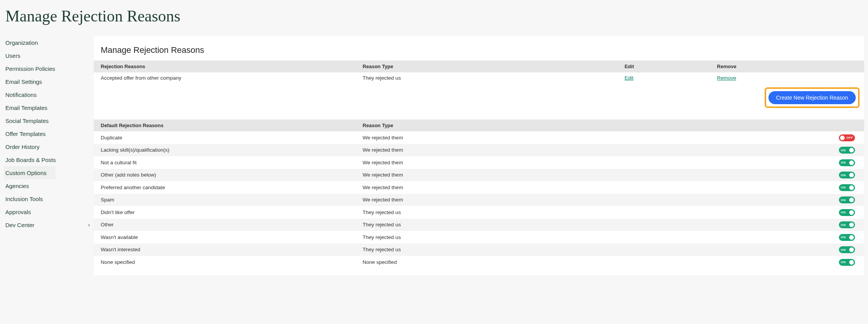 The height and width of the screenshot is (324, 868). Describe the element at coordinates (479, 225) in the screenshot. I see `table-row: OtherThey rejected usON` at that location.